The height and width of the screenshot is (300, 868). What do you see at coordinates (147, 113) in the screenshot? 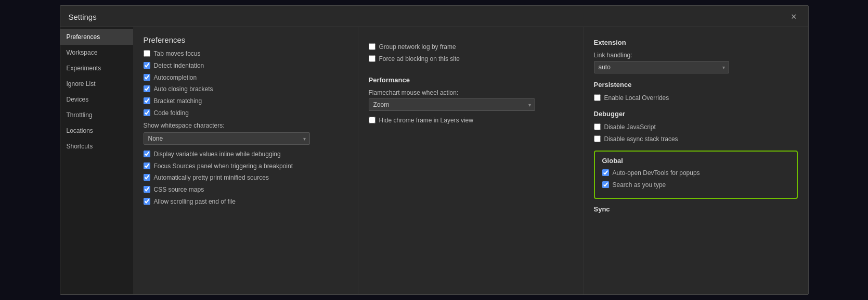
I see `code-folding-checkbox` at bounding box center [147, 113].